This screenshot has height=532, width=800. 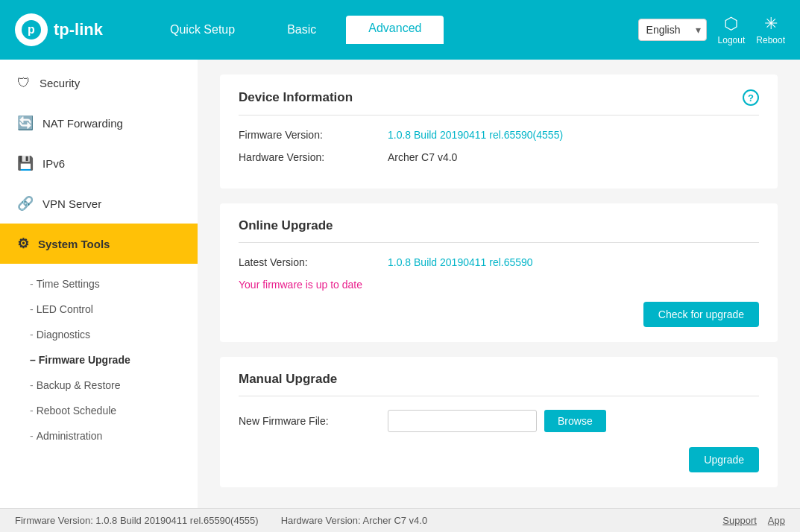 What do you see at coordinates (499, 131) in the screenshot?
I see `device-info-section: Device Information ? Firmware Version: 1…` at bounding box center [499, 131].